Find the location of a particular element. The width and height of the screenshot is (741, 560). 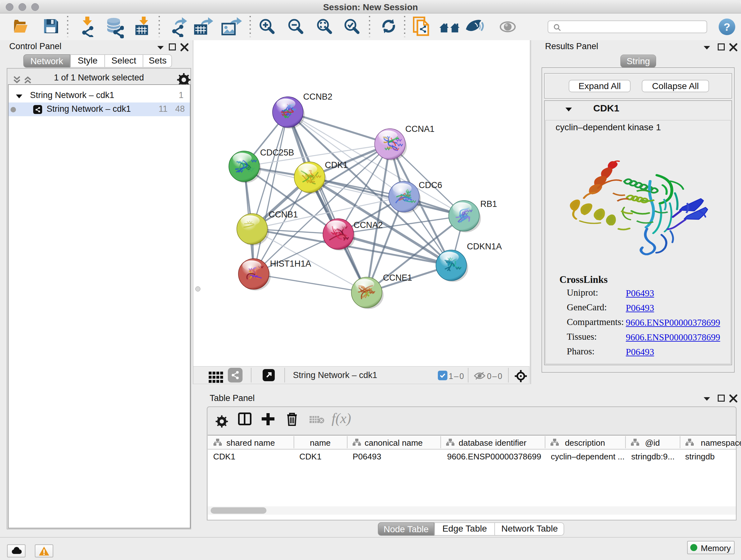

svg-text: HIST1H1A is located at coordinates (291, 264).